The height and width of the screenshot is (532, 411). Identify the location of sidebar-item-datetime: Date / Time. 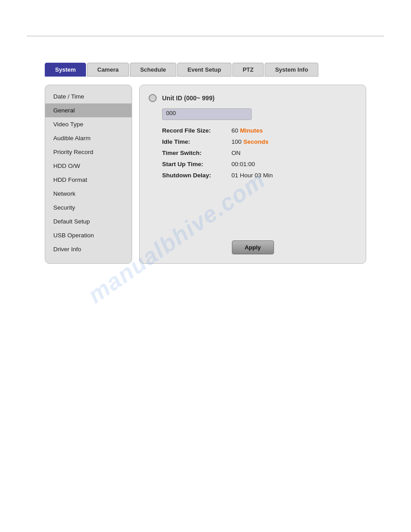
(89, 97).